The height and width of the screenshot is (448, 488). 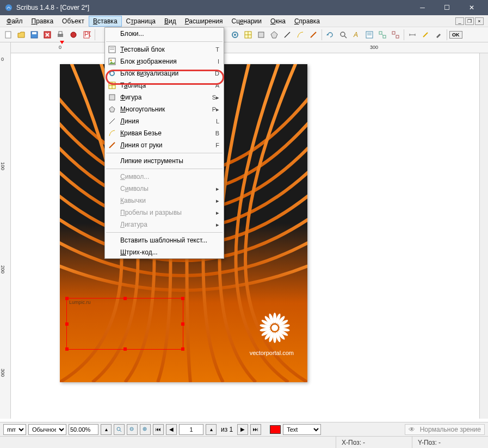 I want to click on menu-item-image-block: Блок изображенияI, so click(x=164, y=61).